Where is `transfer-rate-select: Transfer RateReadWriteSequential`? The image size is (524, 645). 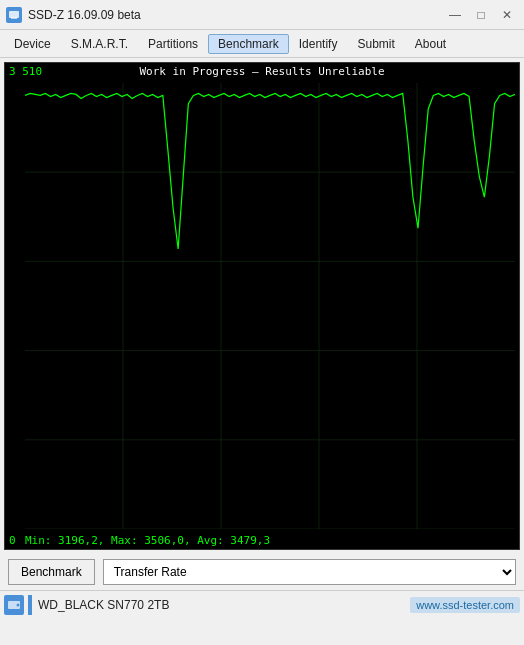
transfer-rate-select: Transfer RateReadWriteSequential is located at coordinates (310, 572).